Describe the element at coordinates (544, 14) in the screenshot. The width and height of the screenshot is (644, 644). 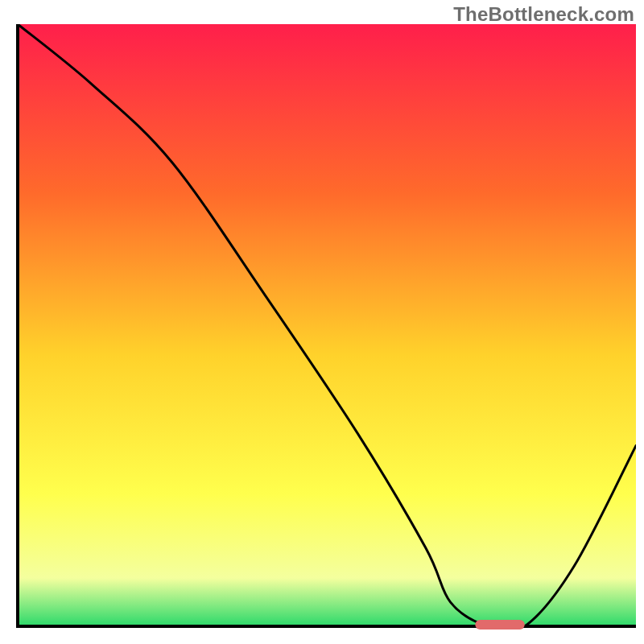
I see `watermark-text: TheBottleneck.com` at that location.